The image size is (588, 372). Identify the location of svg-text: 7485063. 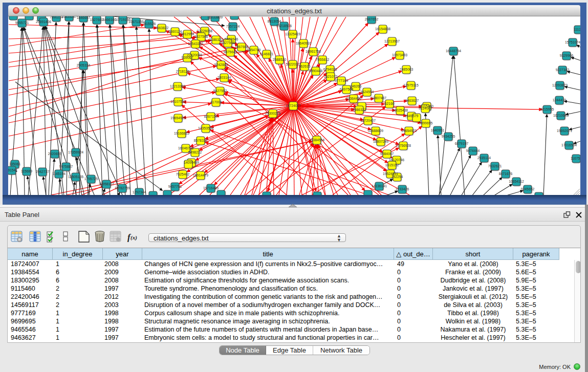
(406, 70).